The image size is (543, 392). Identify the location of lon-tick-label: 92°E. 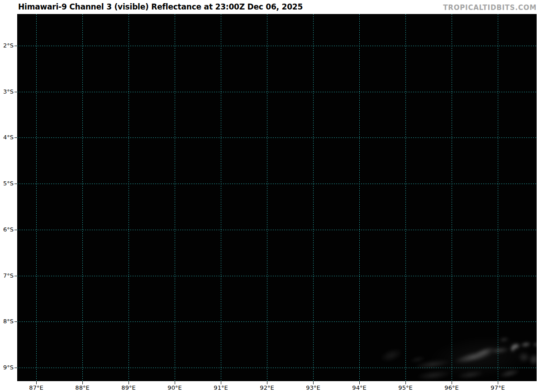
(267, 388).